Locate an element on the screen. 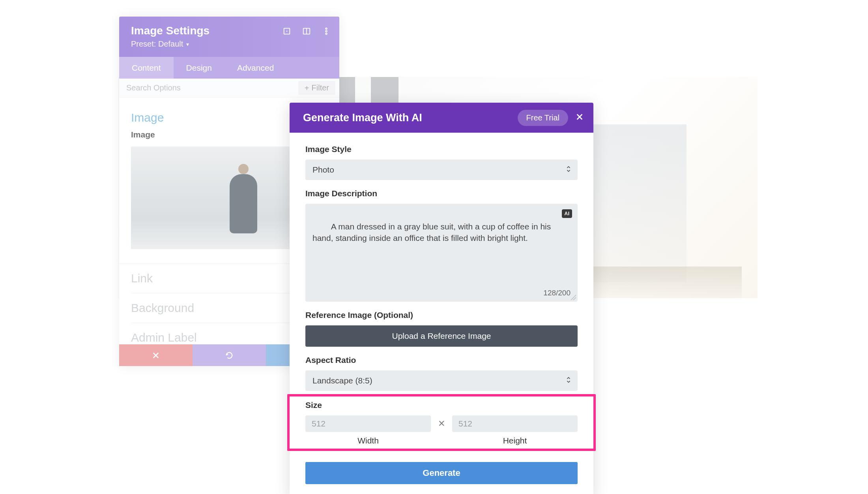  more-menu-icon is located at coordinates (326, 32).